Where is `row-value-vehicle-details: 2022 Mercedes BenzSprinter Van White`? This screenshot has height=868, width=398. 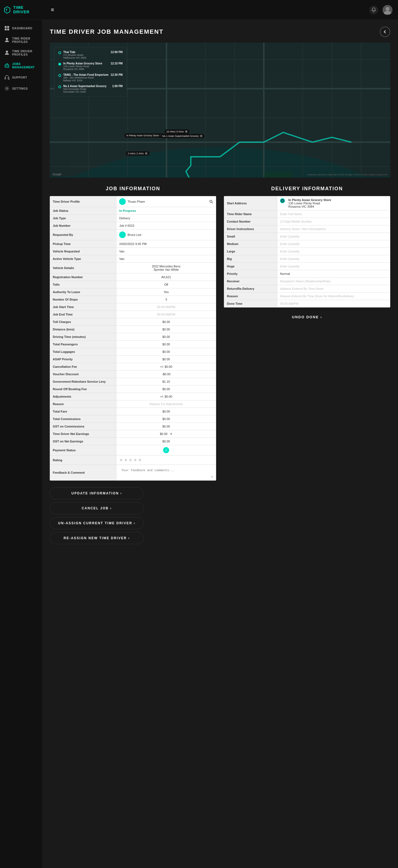
row-value-vehicle-details: 2022 Mercedes BenzSprinter Van White is located at coordinates (166, 268).